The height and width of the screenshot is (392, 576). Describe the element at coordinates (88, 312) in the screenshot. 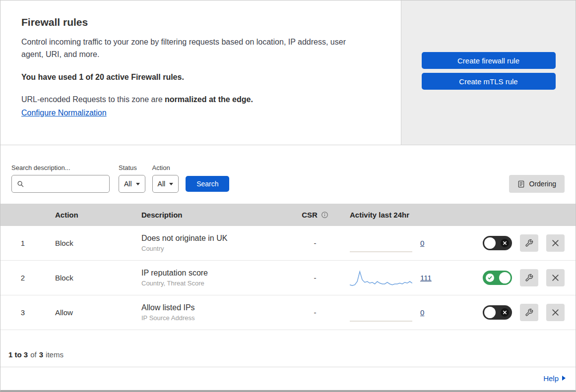

I see `rule-action: Allow` at that location.